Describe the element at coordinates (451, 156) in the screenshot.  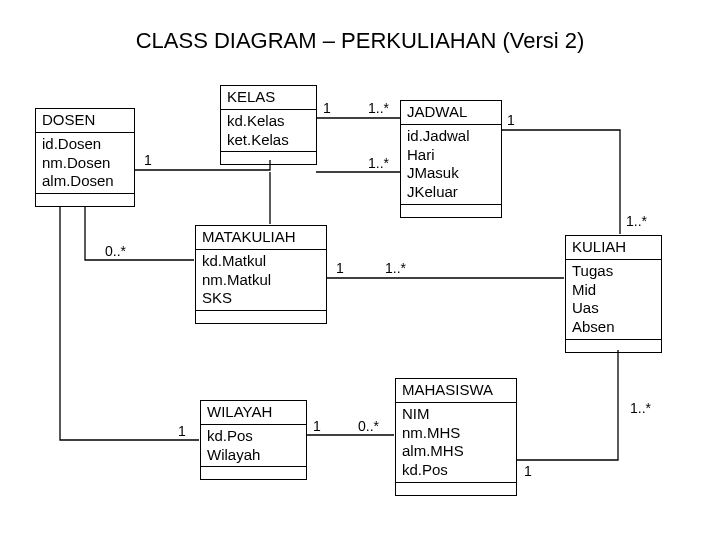
I see `attr: Hari` at that location.